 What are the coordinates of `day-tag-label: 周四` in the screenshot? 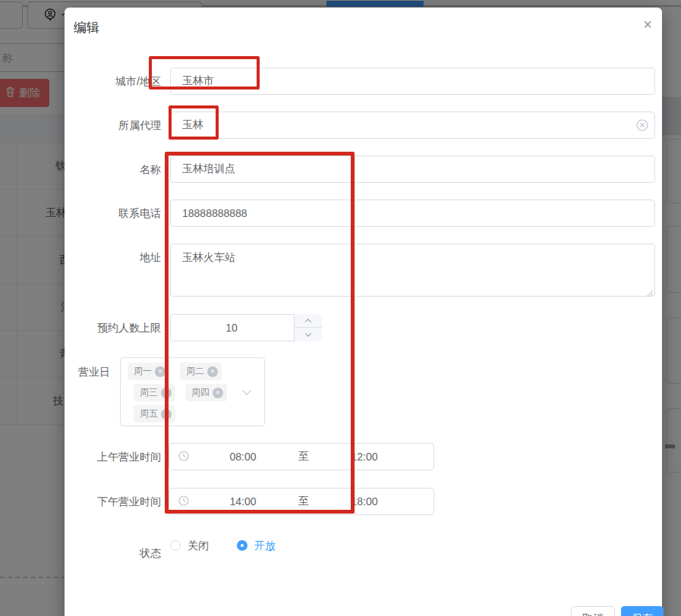 It's located at (200, 393).